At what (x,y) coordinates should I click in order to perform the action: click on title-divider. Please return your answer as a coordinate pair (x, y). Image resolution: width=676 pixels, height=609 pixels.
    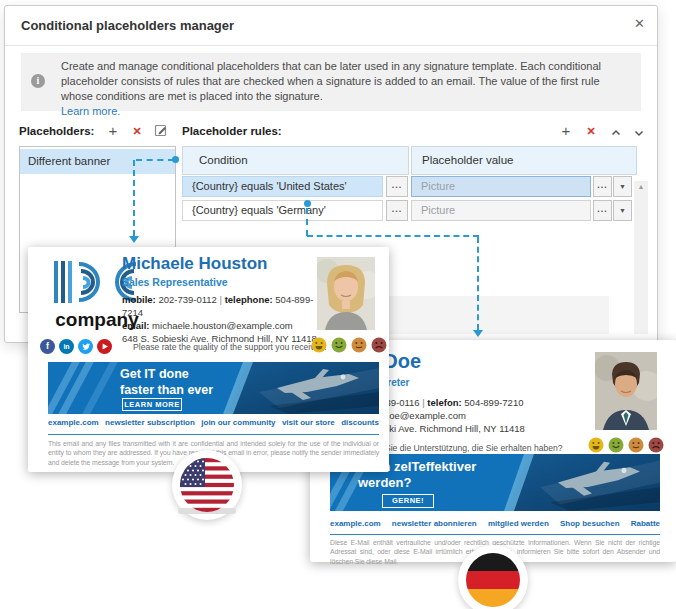
    Looking at the image, I should click on (331, 46).